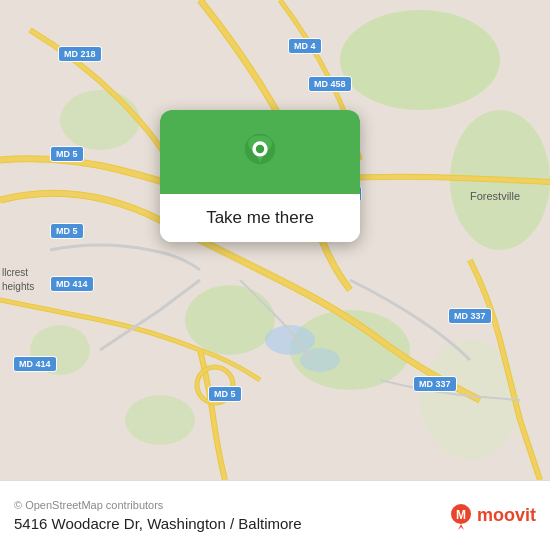  I want to click on svg-text: Forestville, so click(495, 196).